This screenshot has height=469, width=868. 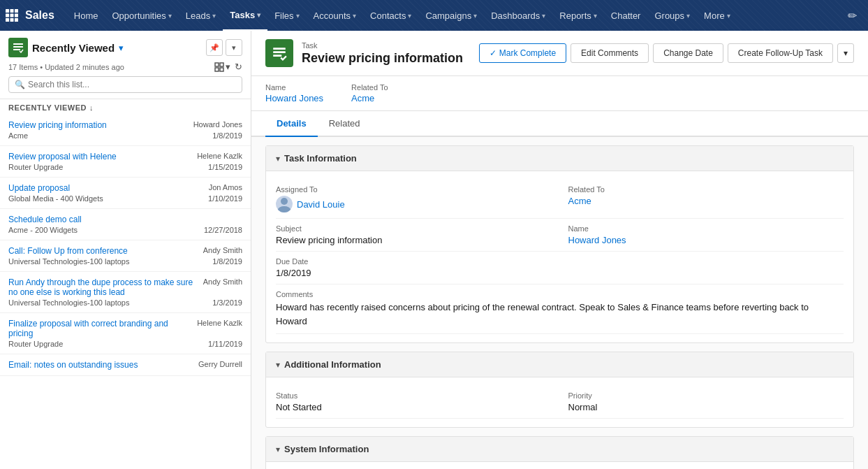 What do you see at coordinates (522, 53) in the screenshot?
I see `mark-complete-button: ✓ Mark Complete` at bounding box center [522, 53].